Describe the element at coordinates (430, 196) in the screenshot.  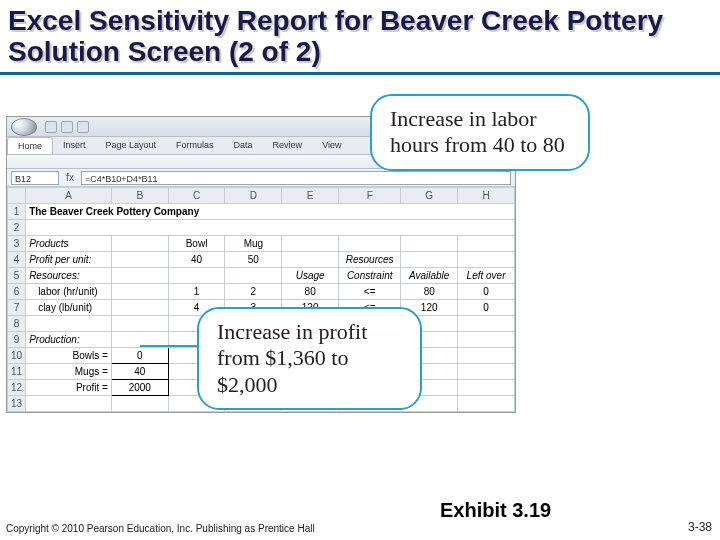
I see `col-G: G` at that location.